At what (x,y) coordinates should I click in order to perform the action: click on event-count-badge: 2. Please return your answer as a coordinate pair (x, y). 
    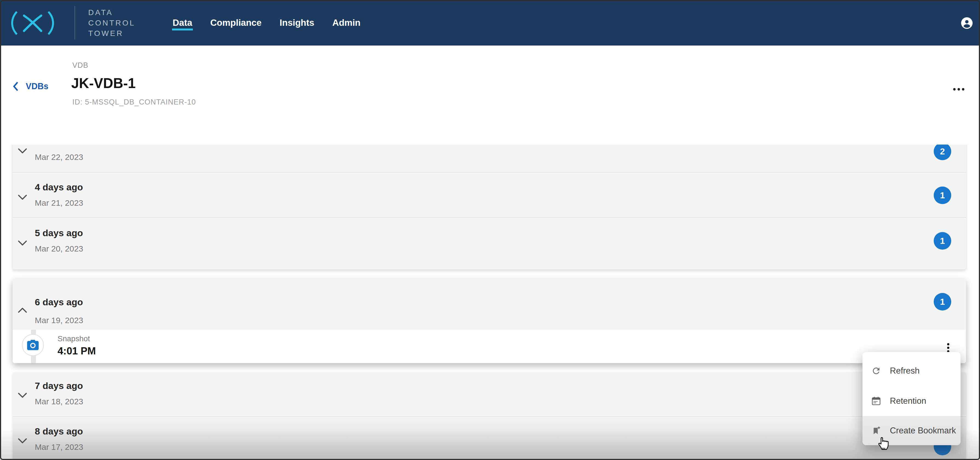
    Looking at the image, I should click on (942, 152).